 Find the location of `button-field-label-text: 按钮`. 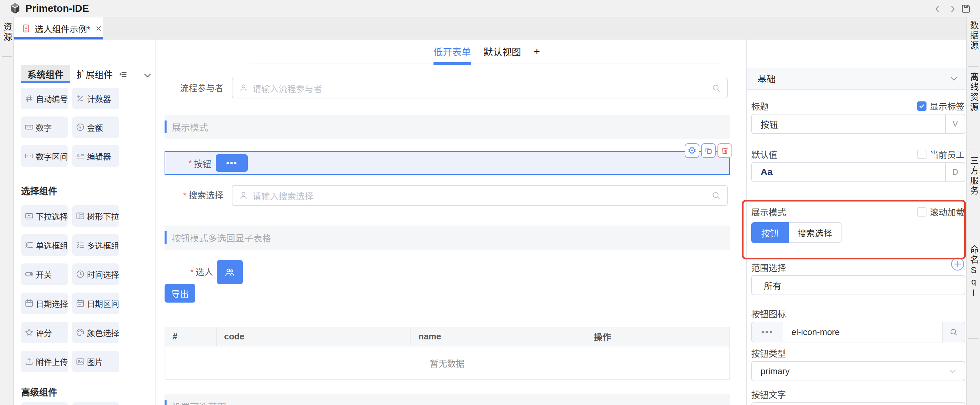

button-field-label-text: 按钮 is located at coordinates (203, 163).